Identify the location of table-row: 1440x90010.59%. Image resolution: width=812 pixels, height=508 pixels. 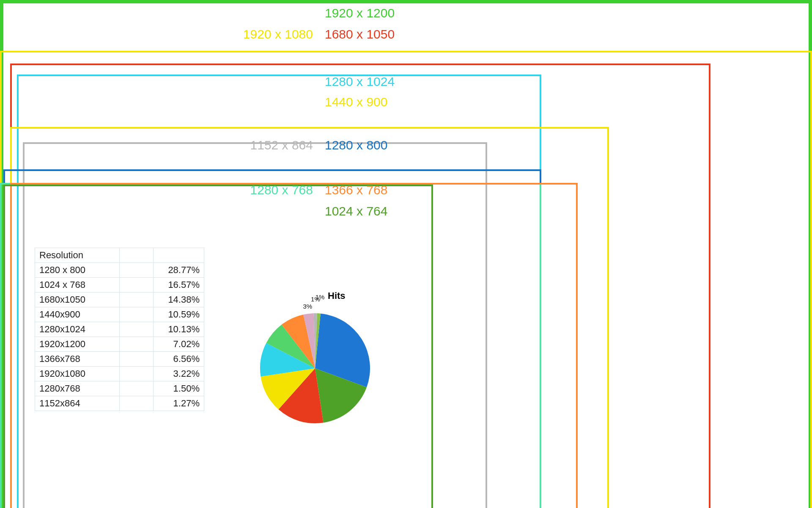
(120, 315).